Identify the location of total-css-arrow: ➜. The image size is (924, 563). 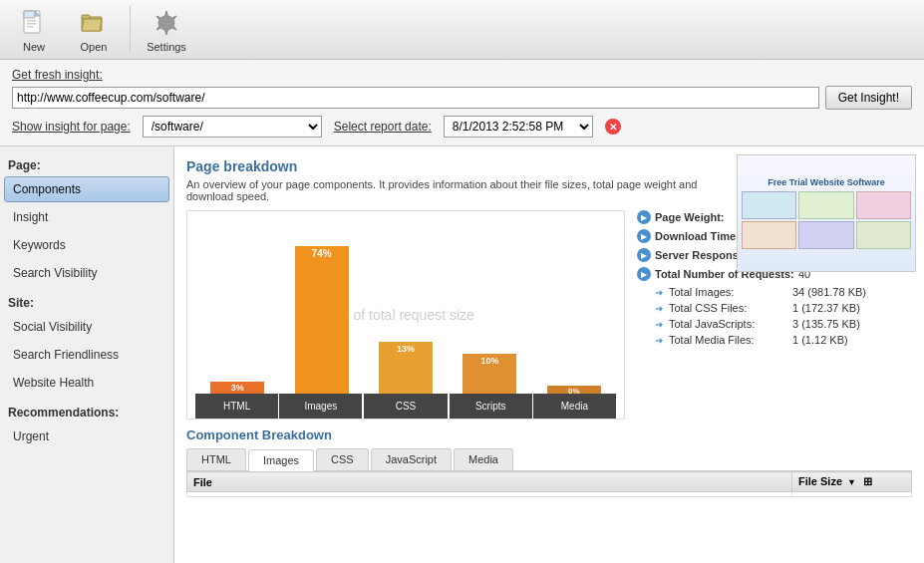
(659, 309).